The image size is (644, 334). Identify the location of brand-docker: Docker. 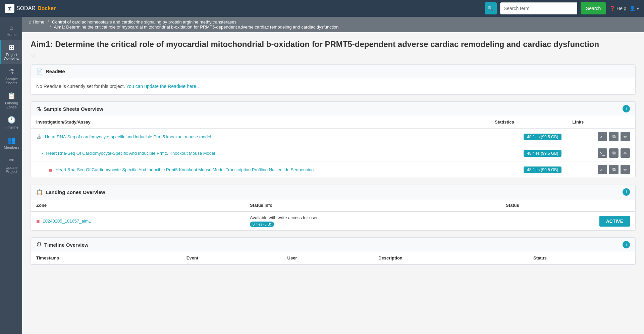
(47, 8).